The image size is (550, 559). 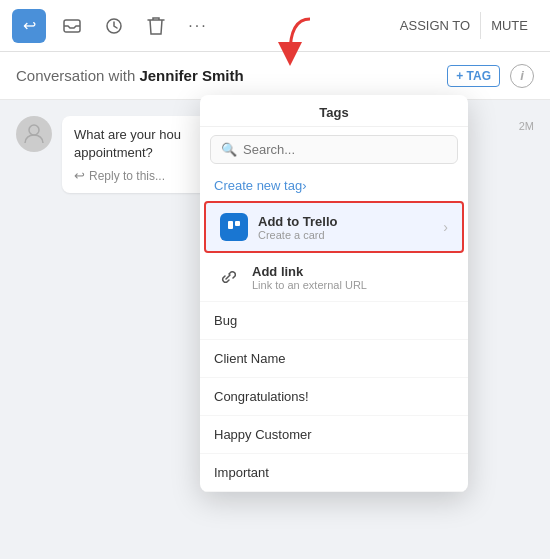 What do you see at coordinates (334, 397) in the screenshot?
I see `tag-congratulations: Congratulations!` at bounding box center [334, 397].